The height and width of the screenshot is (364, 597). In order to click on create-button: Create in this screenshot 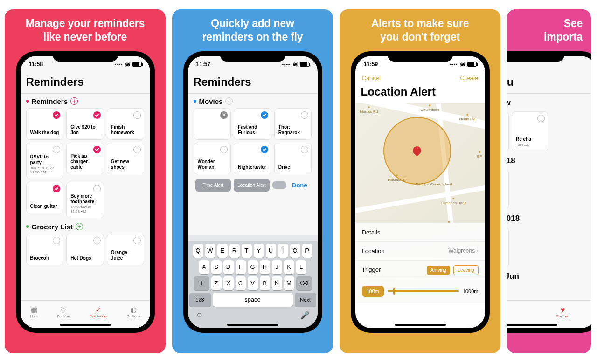, I will do `click(469, 78)`.